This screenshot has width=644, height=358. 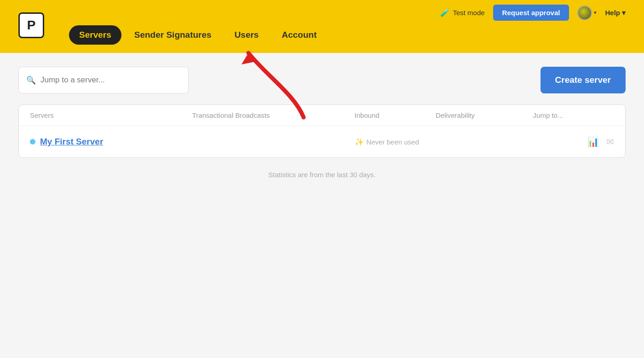 I want to click on nav-item-sender-signatures: Sender Signatures, so click(x=173, y=35).